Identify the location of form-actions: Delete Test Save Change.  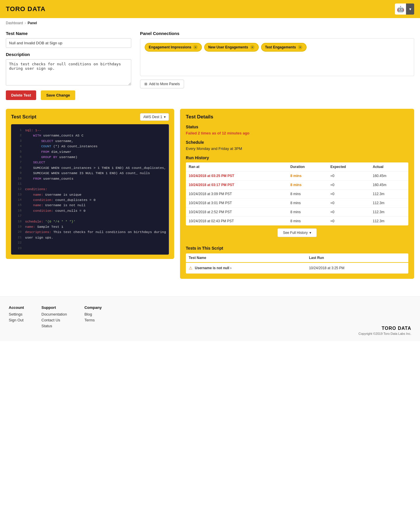
(69, 95).